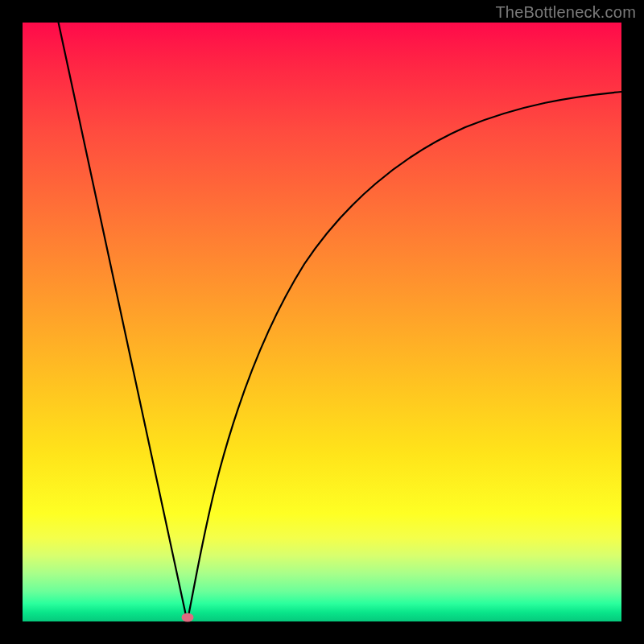  I want to click on optimum-marker, so click(187, 618).